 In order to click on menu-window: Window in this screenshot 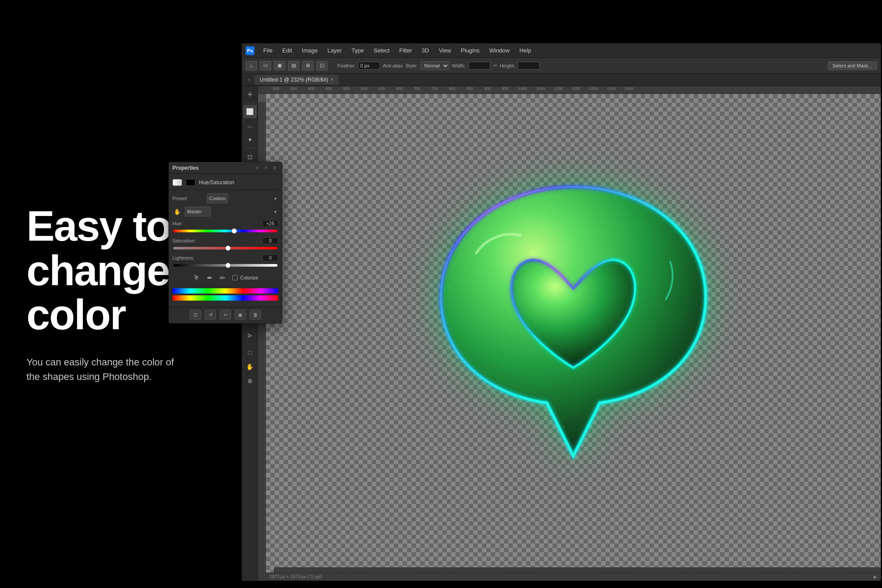, I will do `click(499, 50)`.